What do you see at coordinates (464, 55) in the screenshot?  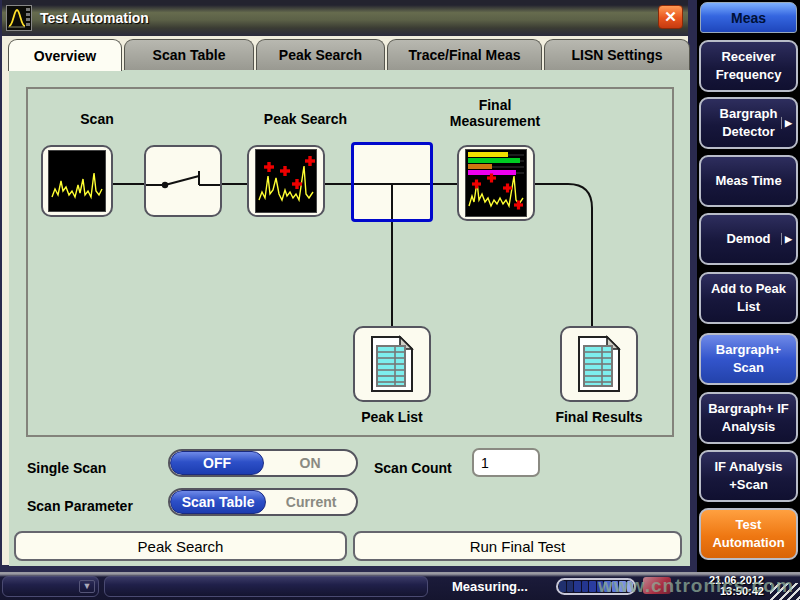 I see `tab-label: Trace/Final Meas` at bounding box center [464, 55].